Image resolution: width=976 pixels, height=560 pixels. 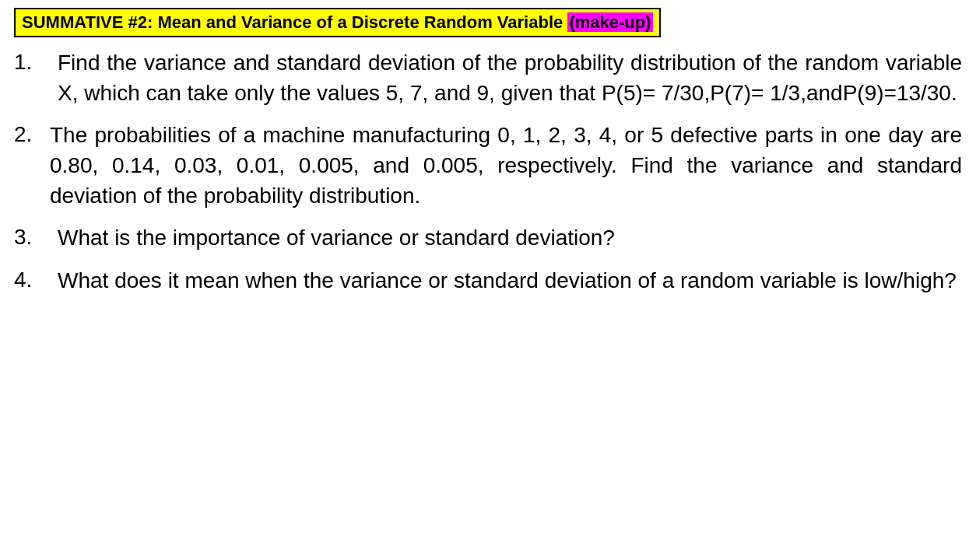 What do you see at coordinates (506, 282) in the screenshot?
I see `question-4-text: What does it mean when the variance or s…` at bounding box center [506, 282].